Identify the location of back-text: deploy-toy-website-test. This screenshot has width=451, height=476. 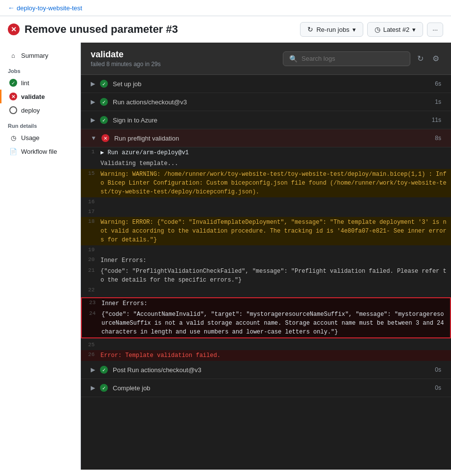
(50, 8).